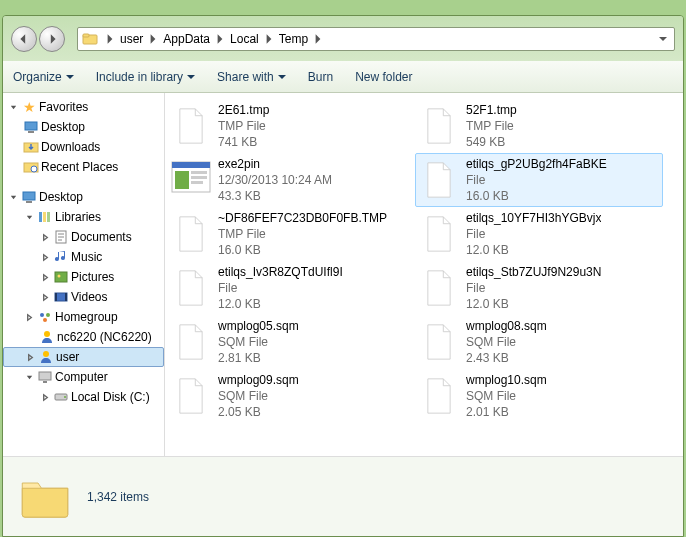 This screenshot has height=537, width=686. Describe the element at coordinates (84, 317) in the screenshot. I see `nav-homegroup: Homegroup` at that location.